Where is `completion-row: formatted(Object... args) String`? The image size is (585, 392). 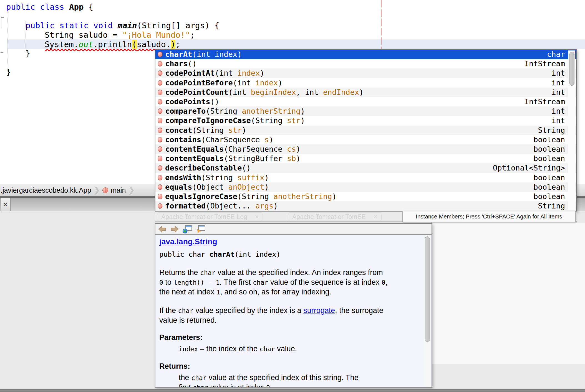 completion-row: formatted(Object... args) String is located at coordinates (366, 206).